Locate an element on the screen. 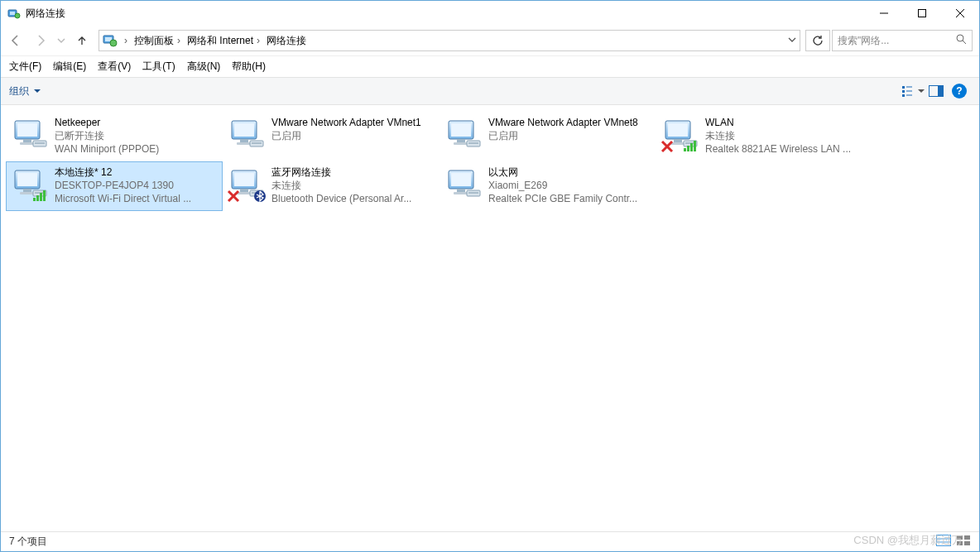 The width and height of the screenshot is (980, 552). item-text: 以太网 Xiaomi_E269 Realtek PCIe GBE Family … is located at coordinates (570, 185).